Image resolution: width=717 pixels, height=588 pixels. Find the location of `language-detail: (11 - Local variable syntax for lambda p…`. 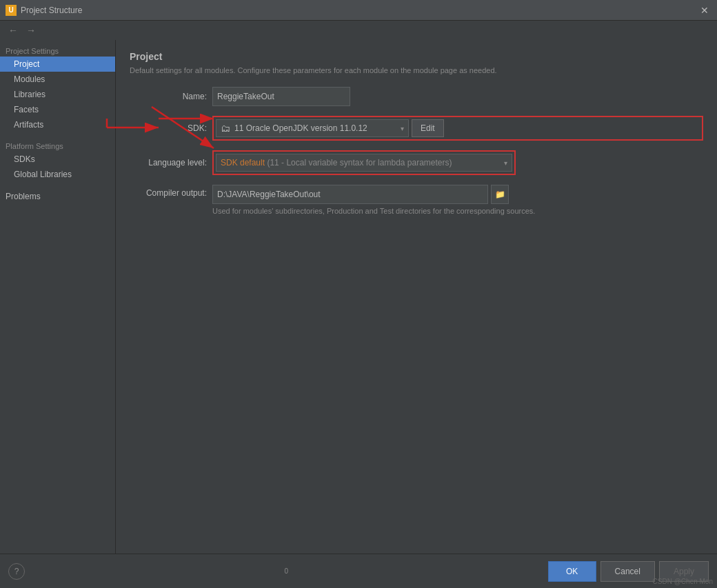

language-detail: (11 - Local variable syntax for lambda p… is located at coordinates (358, 163).